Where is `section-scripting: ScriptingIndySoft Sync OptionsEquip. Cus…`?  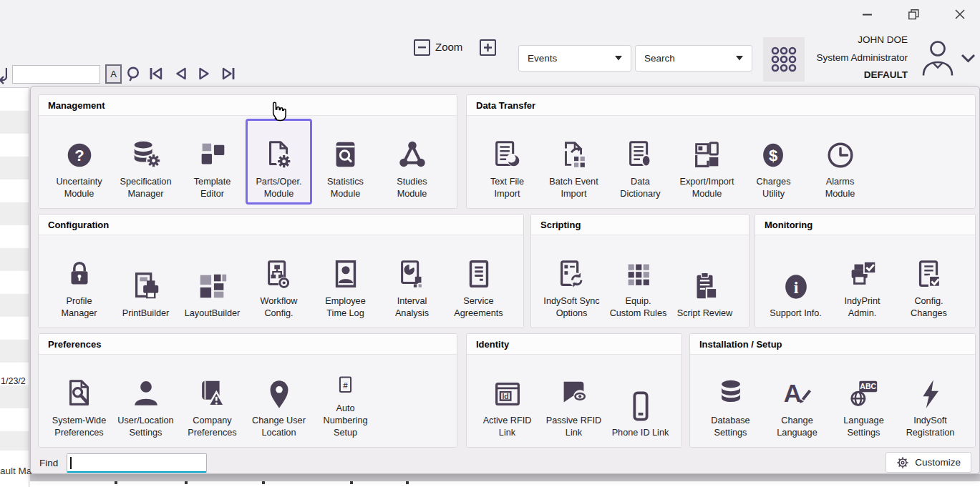
section-scripting: ScriptingIndySoft Sync OptionsEquip. Cus… is located at coordinates (640, 271).